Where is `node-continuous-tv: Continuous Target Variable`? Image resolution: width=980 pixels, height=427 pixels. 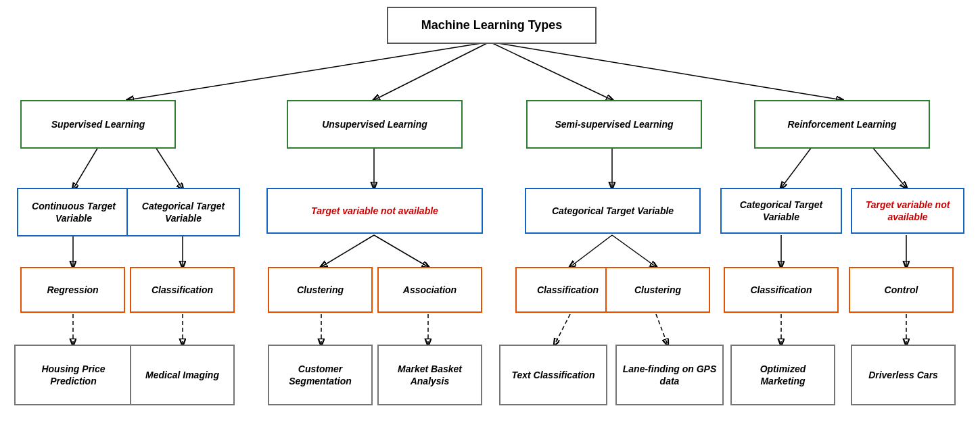
node-continuous-tv: Continuous Target Variable is located at coordinates (74, 212).